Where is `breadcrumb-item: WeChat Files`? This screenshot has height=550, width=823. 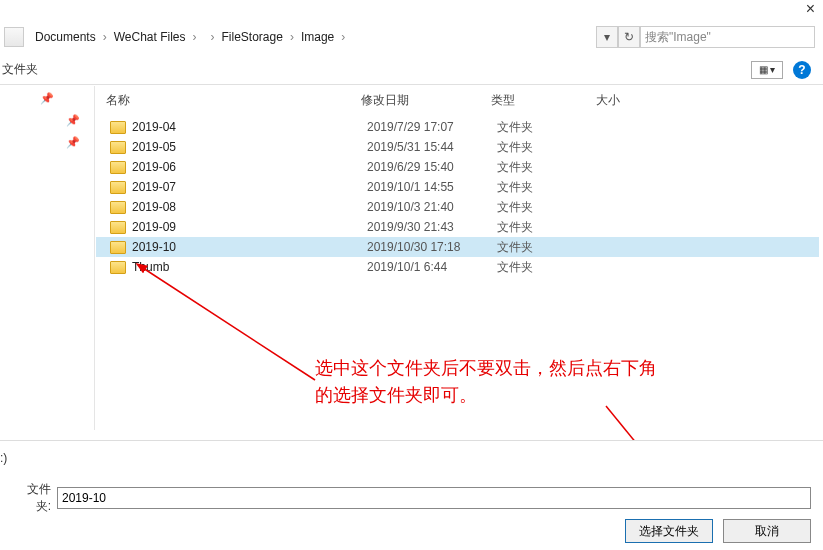 breadcrumb-item: WeChat Files is located at coordinates (150, 37).